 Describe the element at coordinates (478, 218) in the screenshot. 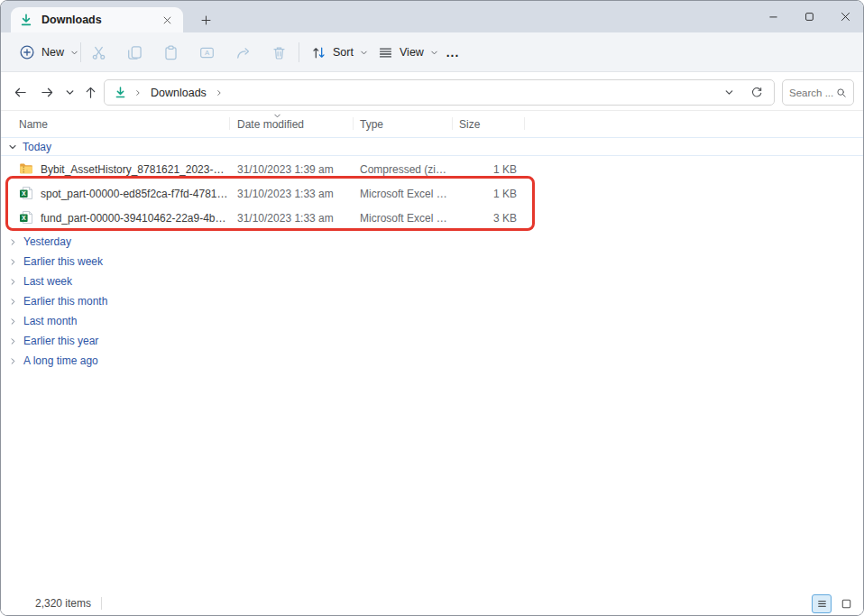

I see `file-size: 3 KB` at that location.